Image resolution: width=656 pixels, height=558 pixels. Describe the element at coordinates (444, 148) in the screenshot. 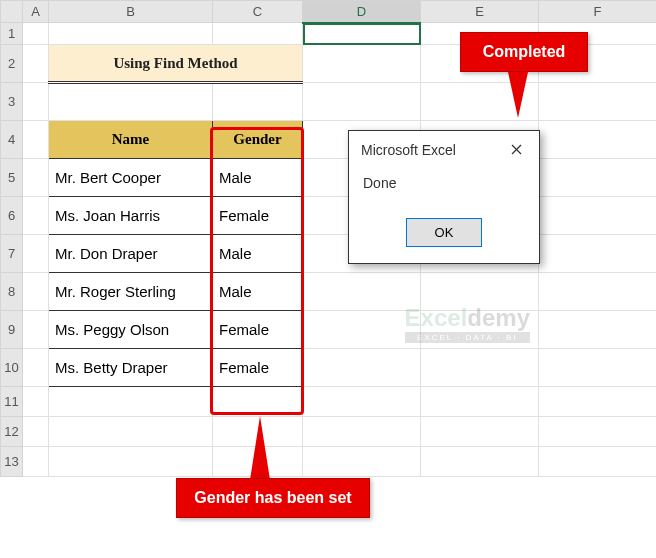

I see `dialog-titlebar: Microsoft Excel` at that location.